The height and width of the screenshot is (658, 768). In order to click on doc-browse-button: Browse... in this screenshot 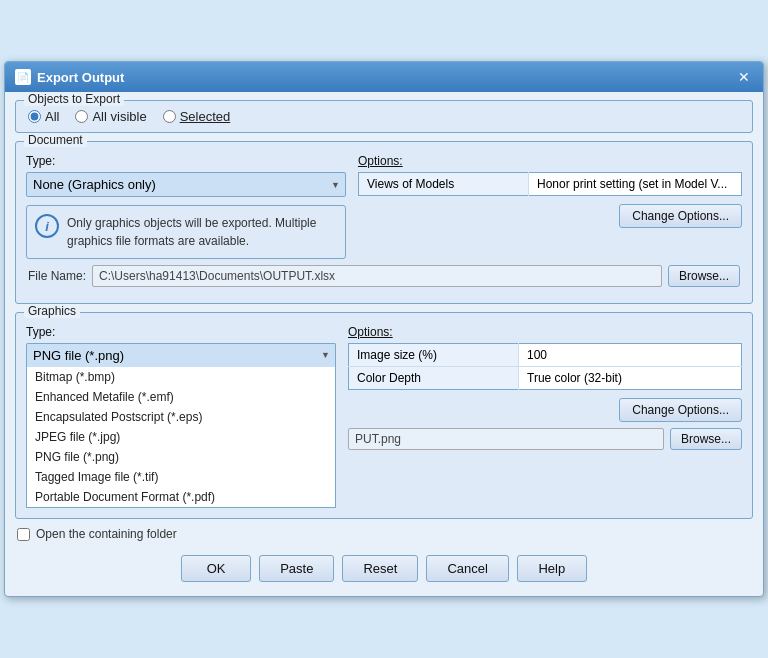, I will do `click(704, 276)`.